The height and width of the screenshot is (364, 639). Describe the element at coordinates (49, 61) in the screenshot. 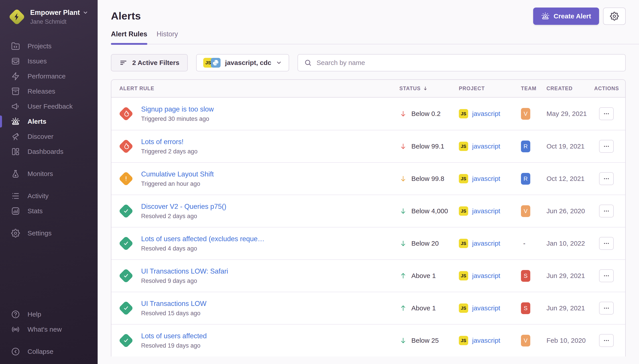

I see `sidebar-item-issues: Issues` at that location.